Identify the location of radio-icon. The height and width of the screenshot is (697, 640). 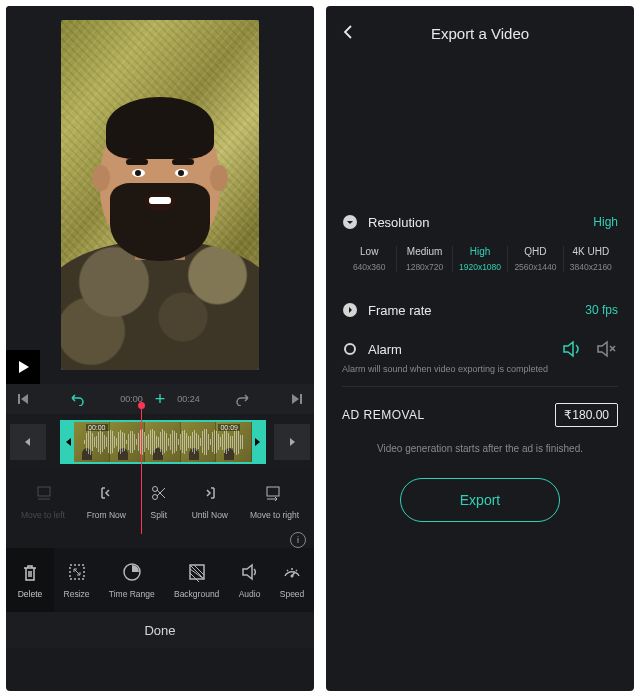
(350, 349).